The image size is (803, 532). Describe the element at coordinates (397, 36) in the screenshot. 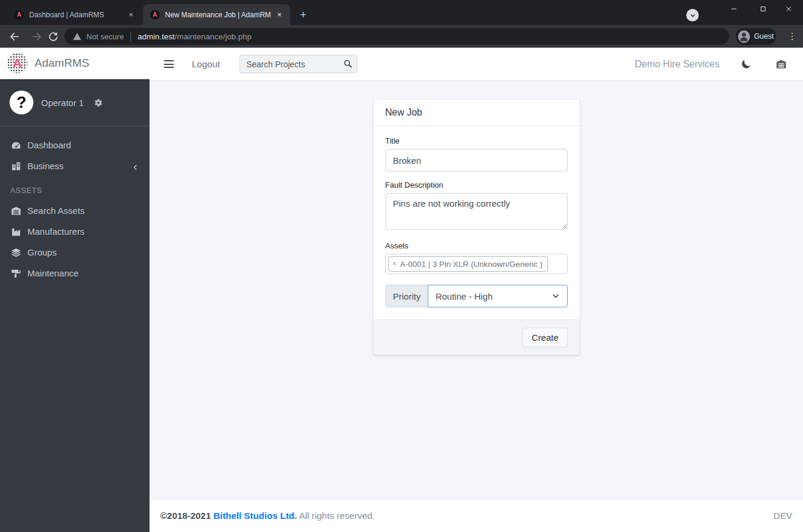

I see `address-bar: Not secure admin.test /maintenance/job.p…` at that location.